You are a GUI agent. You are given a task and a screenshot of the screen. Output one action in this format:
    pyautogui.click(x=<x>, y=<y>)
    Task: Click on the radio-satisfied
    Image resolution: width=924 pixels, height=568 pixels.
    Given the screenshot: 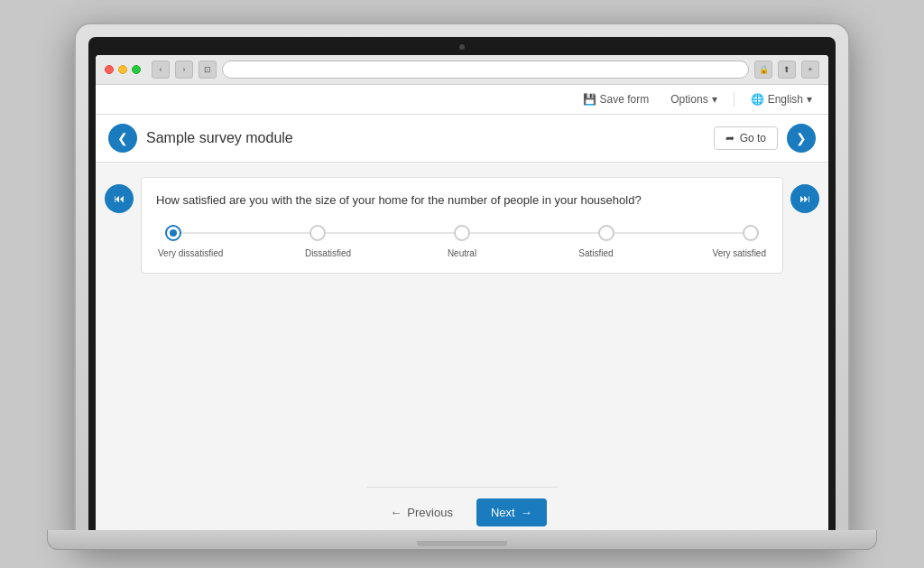 What is the action you would take?
    pyautogui.click(x=606, y=233)
    